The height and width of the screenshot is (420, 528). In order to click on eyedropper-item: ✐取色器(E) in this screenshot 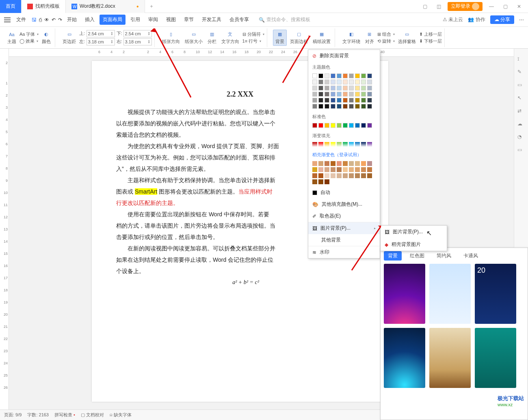, I will do `click(344, 216)`.